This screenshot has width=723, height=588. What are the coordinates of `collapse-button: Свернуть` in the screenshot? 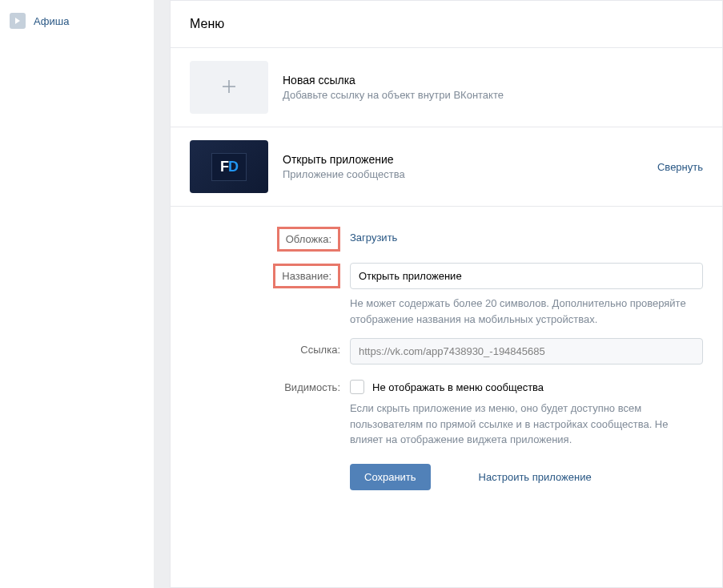 It's located at (674, 167).